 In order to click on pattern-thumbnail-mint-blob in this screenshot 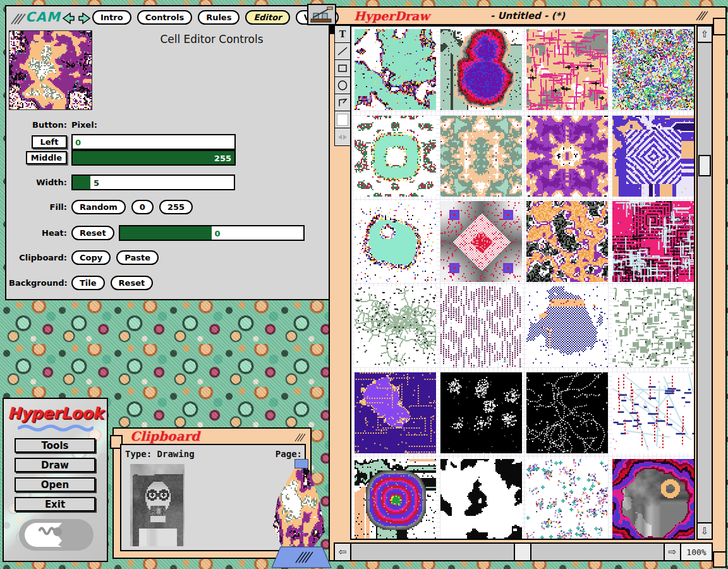, I will do `click(396, 242)`.